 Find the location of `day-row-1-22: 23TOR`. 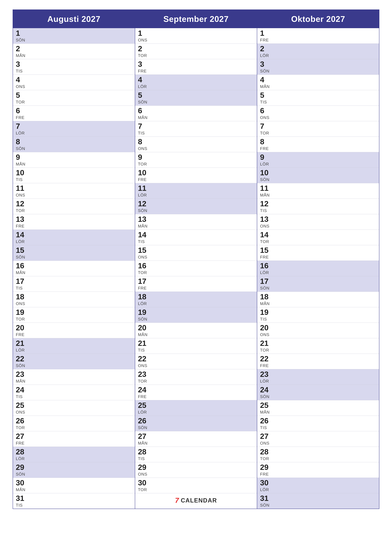

day-row-1-22: 23TOR is located at coordinates (196, 377).